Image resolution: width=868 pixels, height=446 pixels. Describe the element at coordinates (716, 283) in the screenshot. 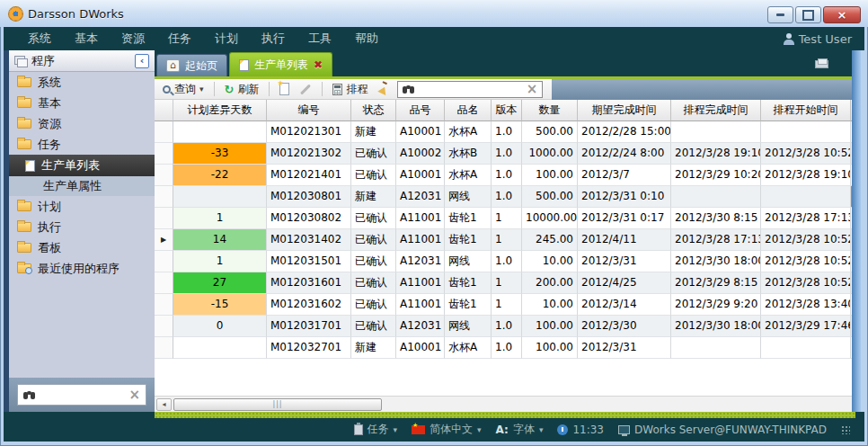

I see `cell-sched-end: 2012/3/29 8:15` at that location.